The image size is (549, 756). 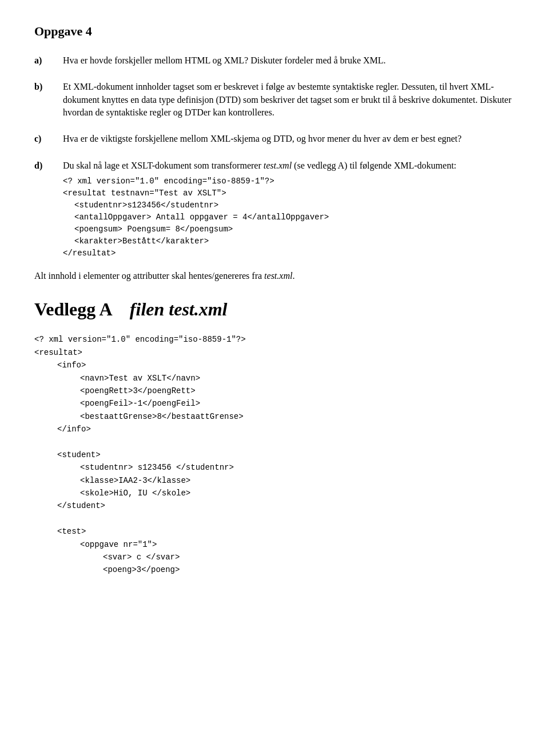 I want to click on item-label-d: d), so click(x=49, y=166).